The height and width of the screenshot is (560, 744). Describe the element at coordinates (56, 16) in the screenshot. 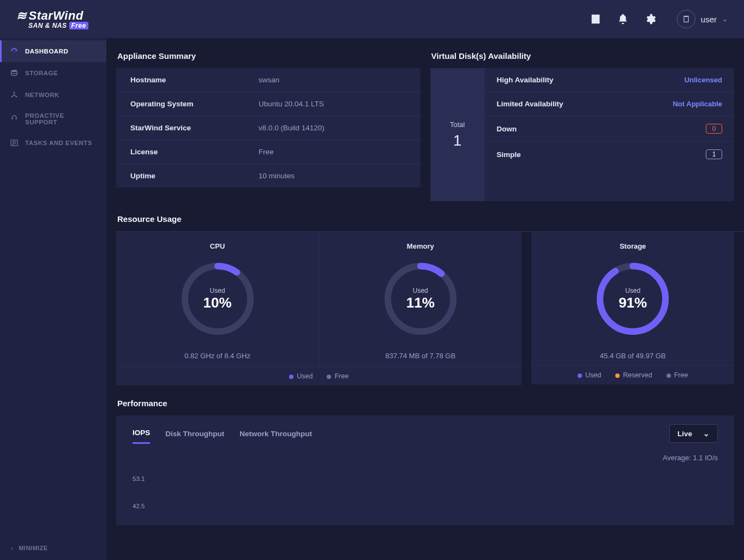

I see `brand-name: StarWind` at that location.